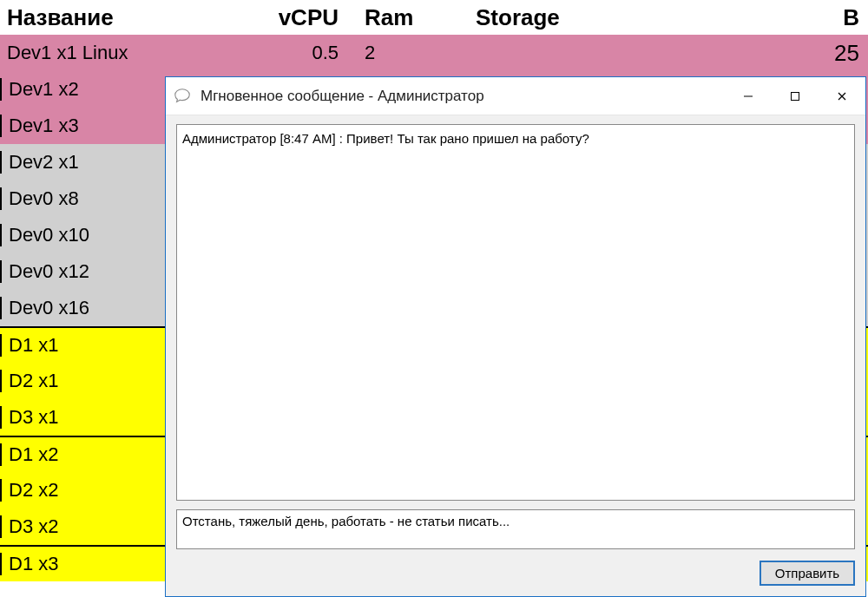  I want to click on col-header-b: B, so click(781, 17).